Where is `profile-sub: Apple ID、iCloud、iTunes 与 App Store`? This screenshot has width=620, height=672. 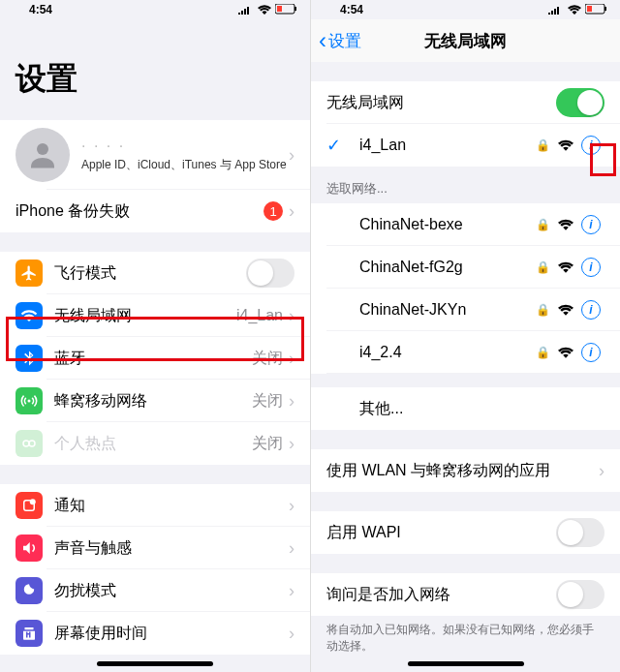
profile-sub: Apple ID、iCloud、iTunes 与 App Store is located at coordinates (185, 165).